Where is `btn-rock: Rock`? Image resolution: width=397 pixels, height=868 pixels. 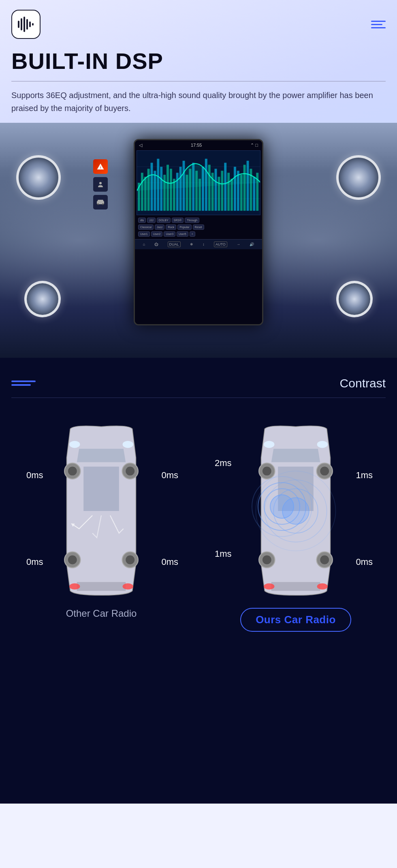
btn-rock: Rock is located at coordinates (171, 227).